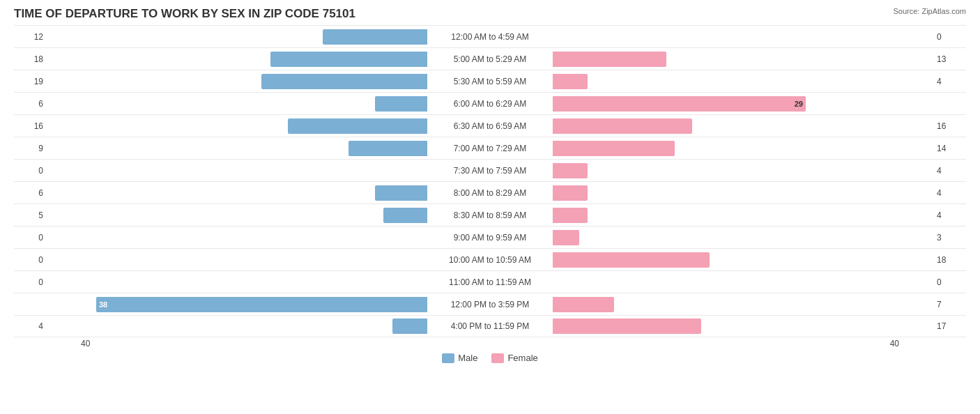 The width and height of the screenshot is (980, 414). What do you see at coordinates (490, 59) in the screenshot?
I see `time-range-label: 5:00 AM to 5:29 AM` at bounding box center [490, 59].